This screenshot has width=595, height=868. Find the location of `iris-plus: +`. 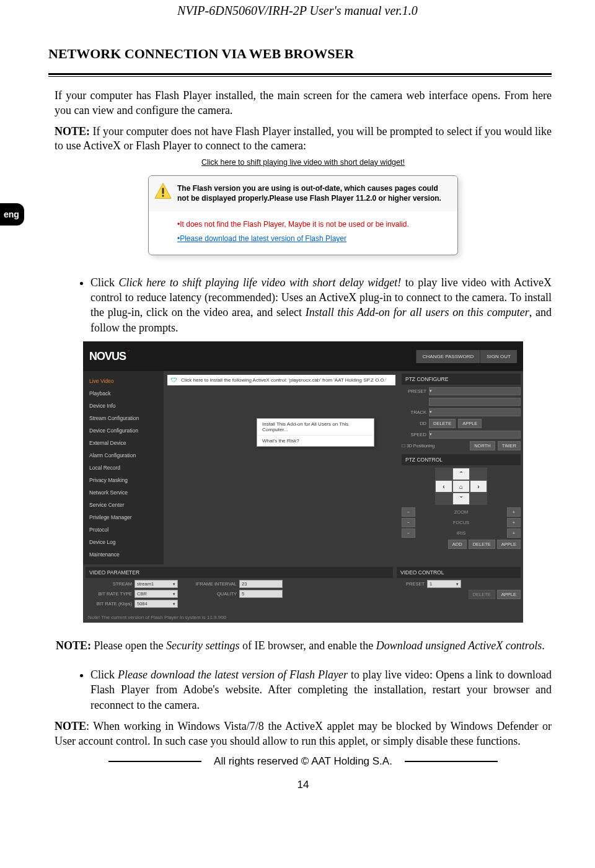

iris-plus: + is located at coordinates (514, 533).